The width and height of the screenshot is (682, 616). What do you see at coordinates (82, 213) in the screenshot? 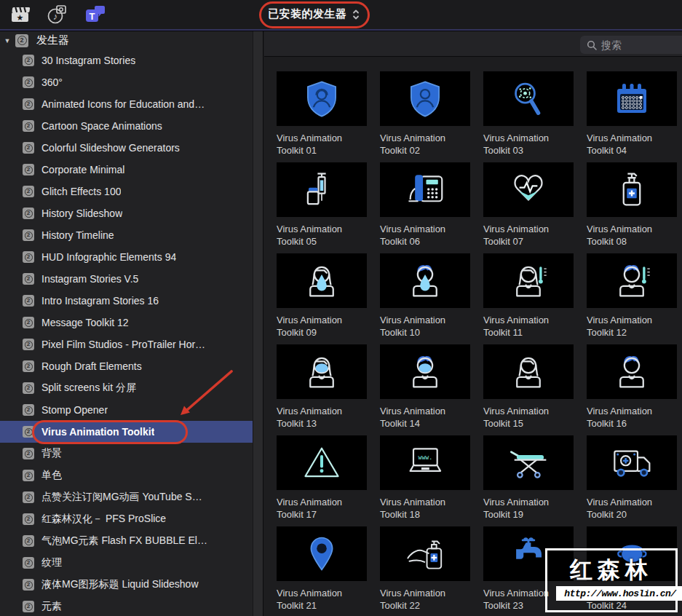
I see `sidebar-item-label: History Slideshow` at bounding box center [82, 213].